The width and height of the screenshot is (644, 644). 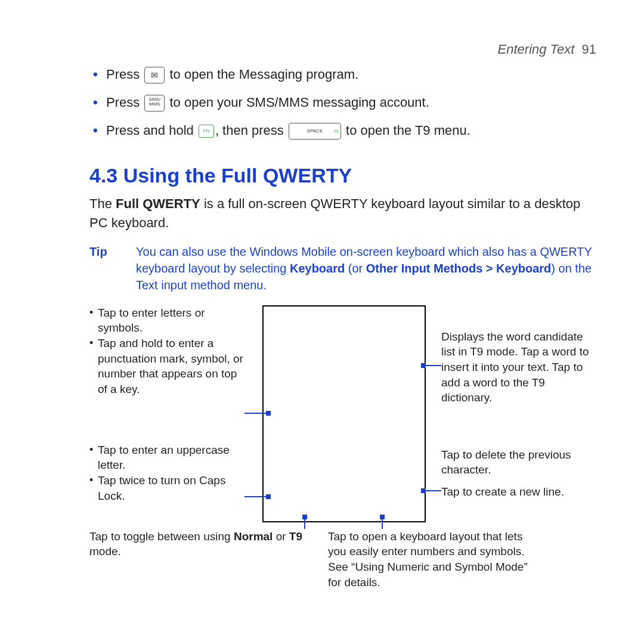 What do you see at coordinates (197, 544) in the screenshot?
I see `callout-bottom-left: Tap to toggle between using Normal or T9…` at bounding box center [197, 544].